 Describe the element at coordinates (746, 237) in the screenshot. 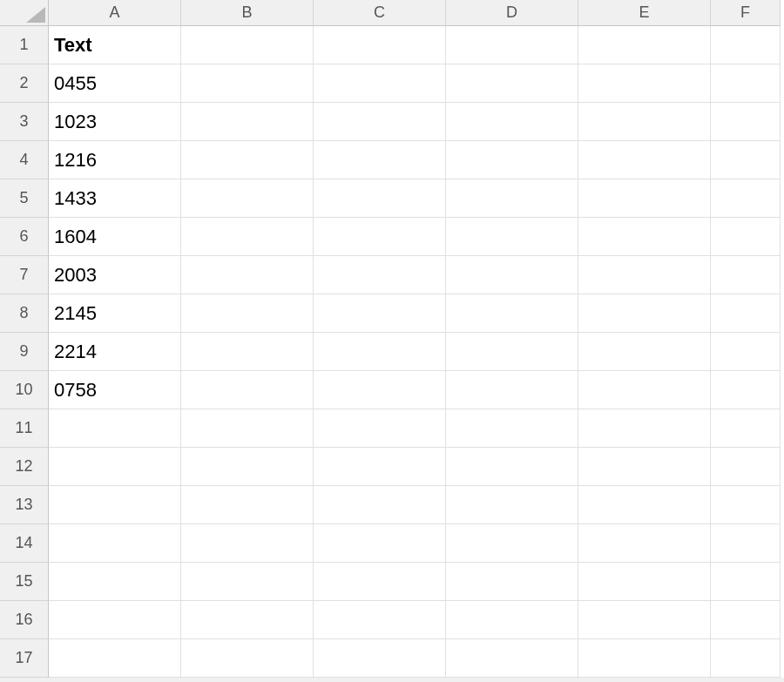

I see `cell-F6` at that location.